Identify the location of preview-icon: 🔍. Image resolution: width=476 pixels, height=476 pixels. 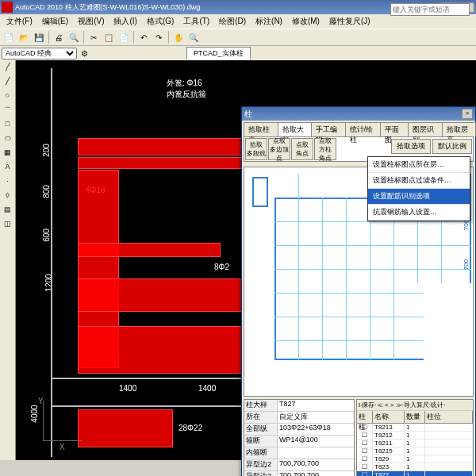
(74, 37).